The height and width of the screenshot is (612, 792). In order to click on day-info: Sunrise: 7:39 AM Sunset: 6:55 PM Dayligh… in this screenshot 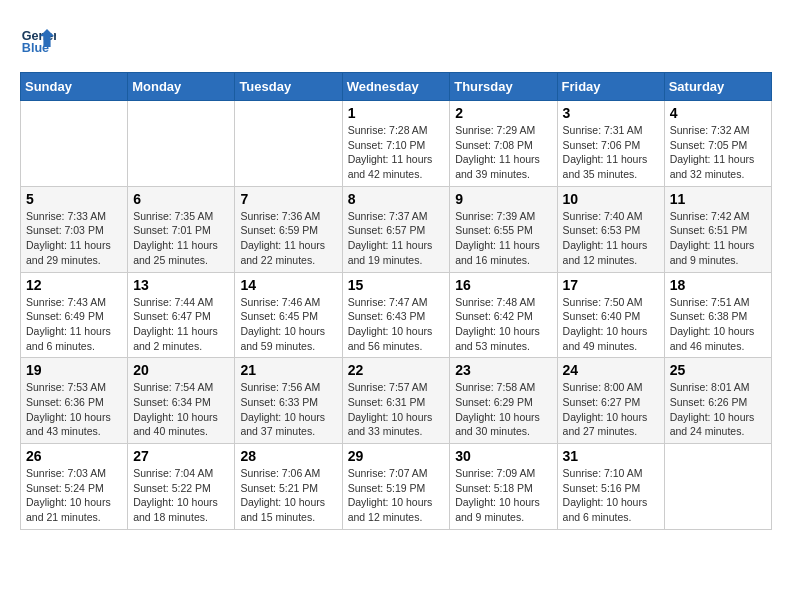, I will do `click(503, 238)`.